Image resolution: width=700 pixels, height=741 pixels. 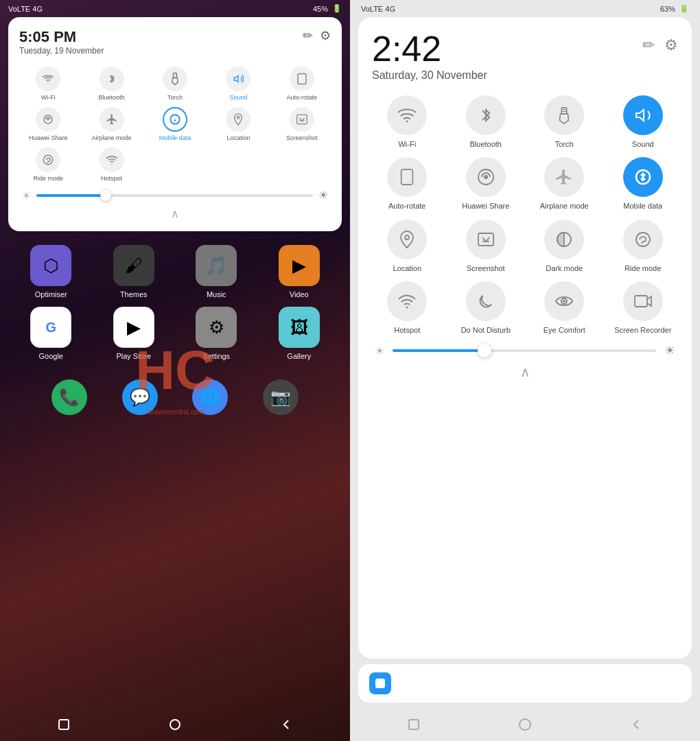 I want to click on toggle-right-dark-mode: Dark mode, so click(x=564, y=246).